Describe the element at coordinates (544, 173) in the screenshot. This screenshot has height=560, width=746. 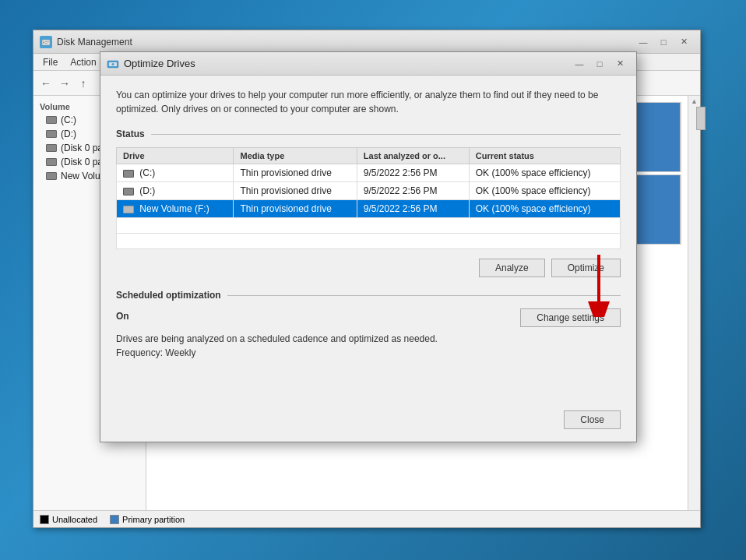
I see `drive-c-status: OK (100% space efficiency)` at that location.